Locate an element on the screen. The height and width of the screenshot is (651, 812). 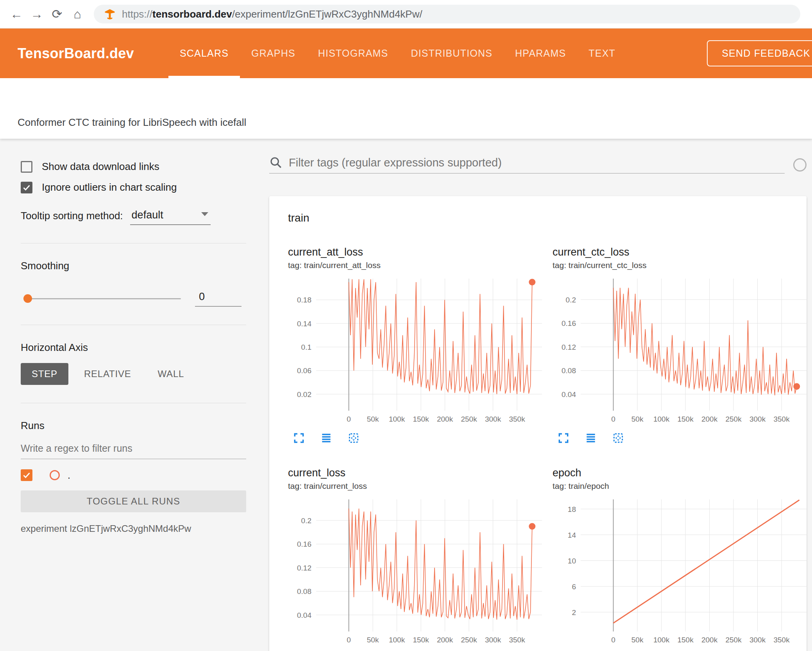
tab-scalars: SCALARS is located at coordinates (204, 53).